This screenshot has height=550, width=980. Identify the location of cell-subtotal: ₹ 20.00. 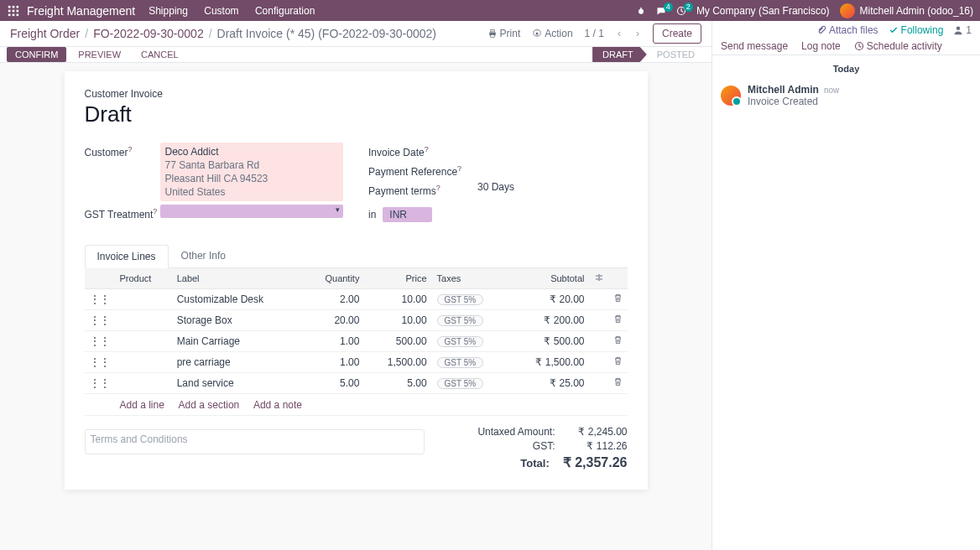
(550, 300).